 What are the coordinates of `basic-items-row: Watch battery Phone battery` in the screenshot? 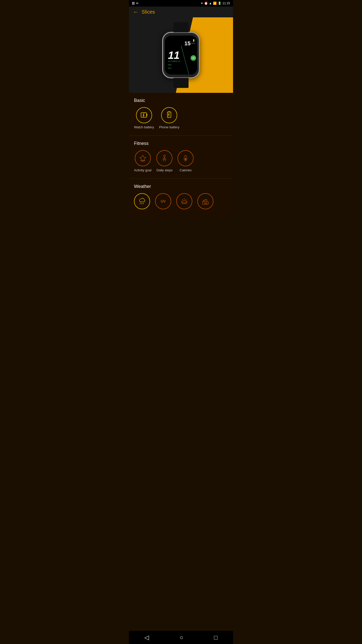 It's located at (181, 120).